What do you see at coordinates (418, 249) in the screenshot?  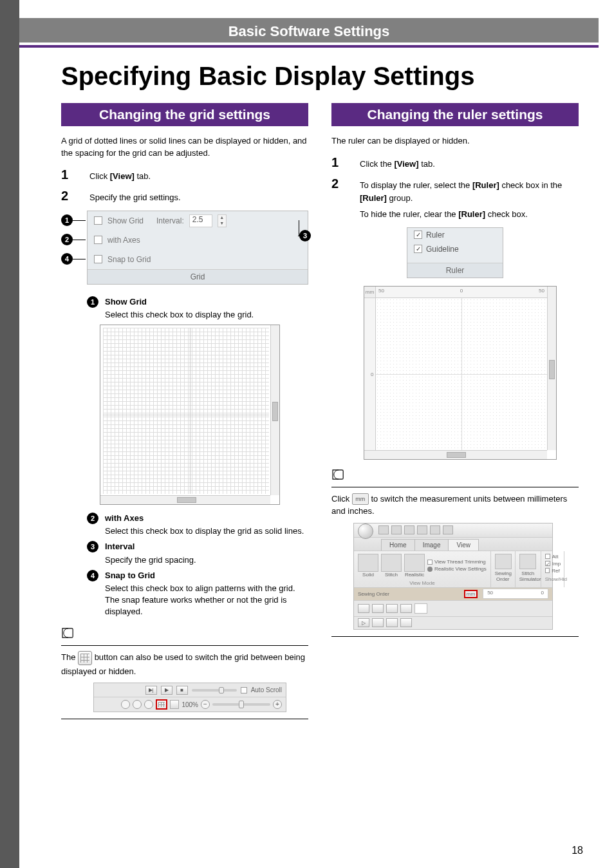 I see `guideline-checkbox: ✓` at bounding box center [418, 249].